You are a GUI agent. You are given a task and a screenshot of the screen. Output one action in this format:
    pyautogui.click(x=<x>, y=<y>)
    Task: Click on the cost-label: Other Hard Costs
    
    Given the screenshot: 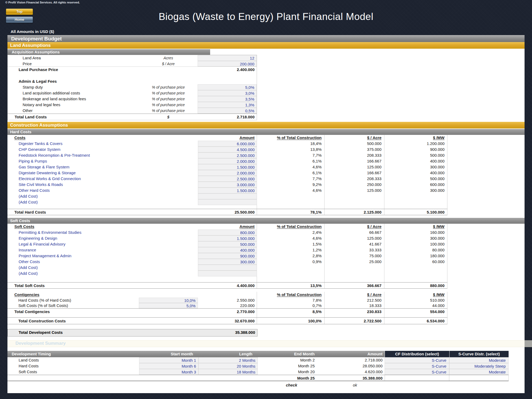 What is the action you would take?
    pyautogui.click(x=103, y=190)
    